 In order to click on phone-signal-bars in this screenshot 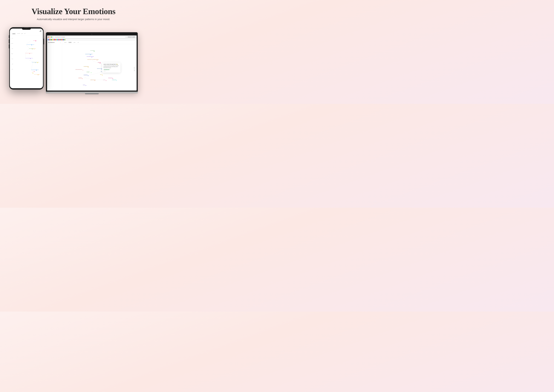, I will do `click(40, 31)`.